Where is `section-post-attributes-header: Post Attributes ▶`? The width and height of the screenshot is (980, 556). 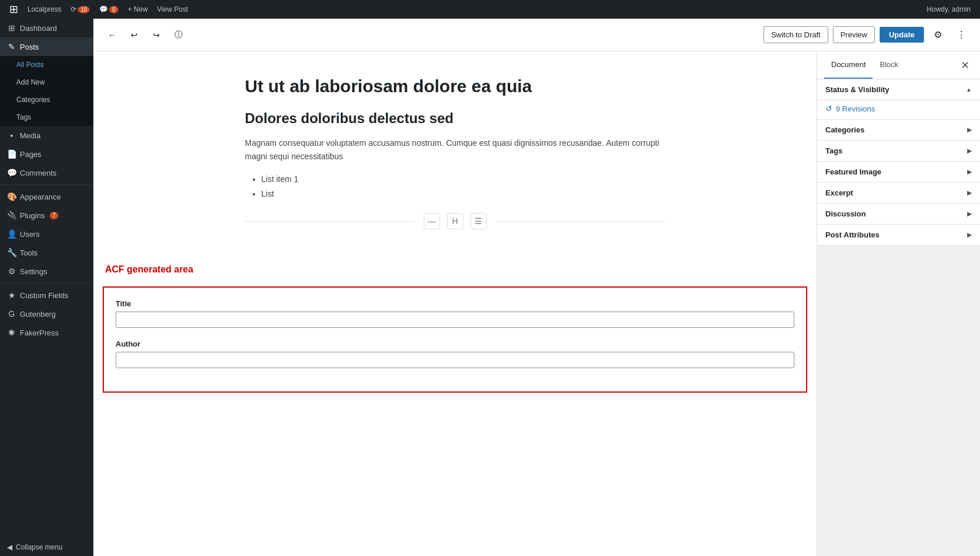
section-post-attributes-header: Post Attributes ▶ is located at coordinates (899, 235).